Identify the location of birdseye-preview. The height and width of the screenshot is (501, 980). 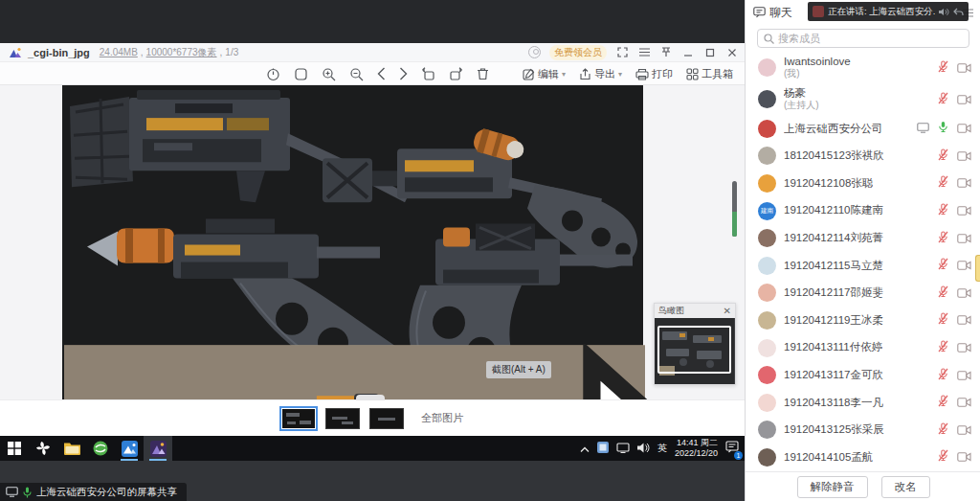
(695, 351).